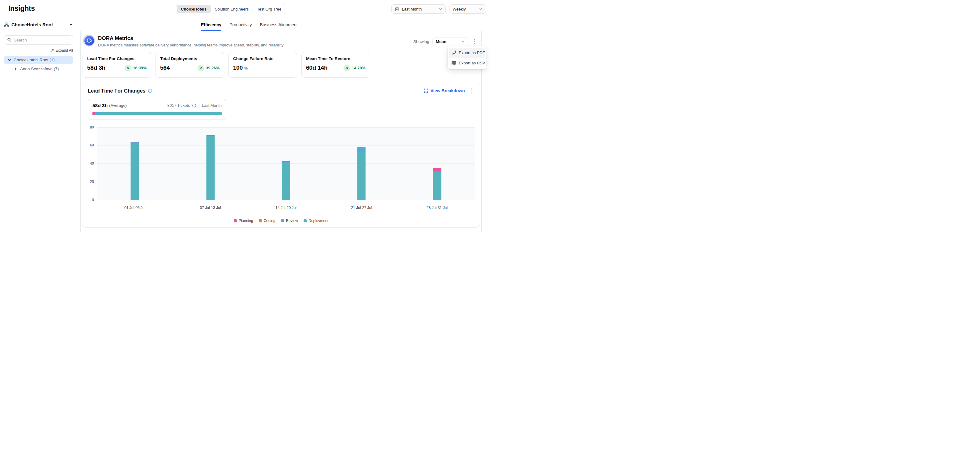 This screenshot has height=465, width=980. What do you see at coordinates (39, 60) in the screenshot?
I see `tree-node: ChoiceHotels Root (1)` at bounding box center [39, 60].